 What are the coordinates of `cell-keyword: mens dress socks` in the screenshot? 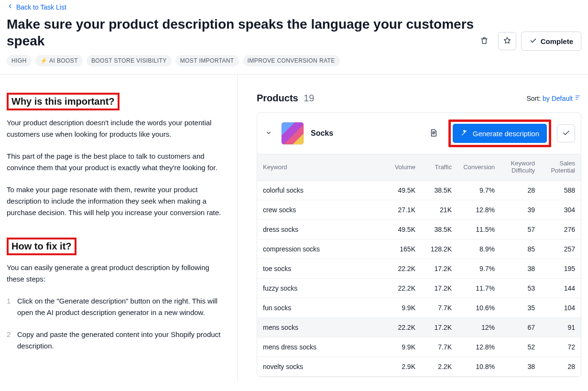 It's located at (321, 347).